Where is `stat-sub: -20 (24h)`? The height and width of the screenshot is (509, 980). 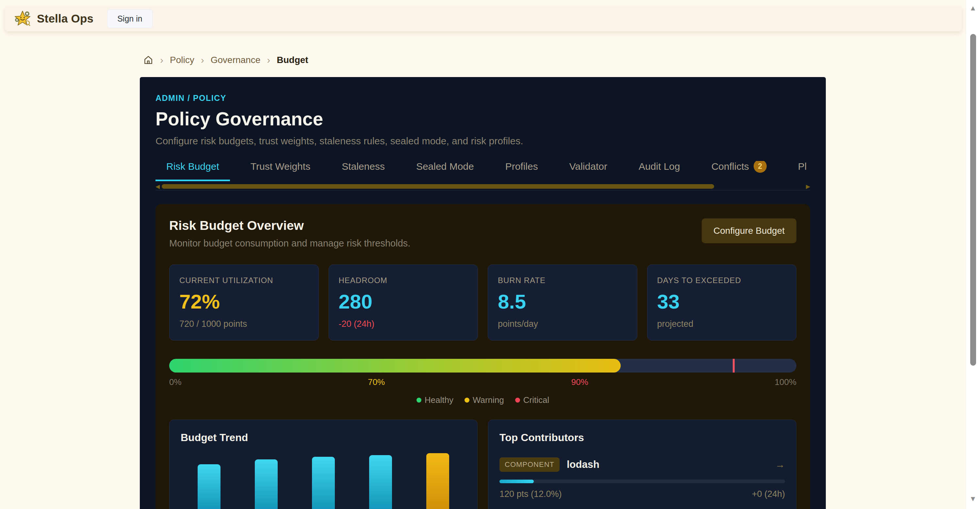
stat-sub: -20 (24h) is located at coordinates (403, 324).